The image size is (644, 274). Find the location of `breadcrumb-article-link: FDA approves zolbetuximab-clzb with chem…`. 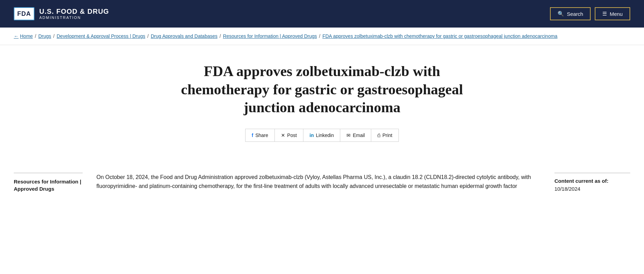

breadcrumb-article-link: FDA approves zolbetuximab-clzb with chem… is located at coordinates (440, 36).